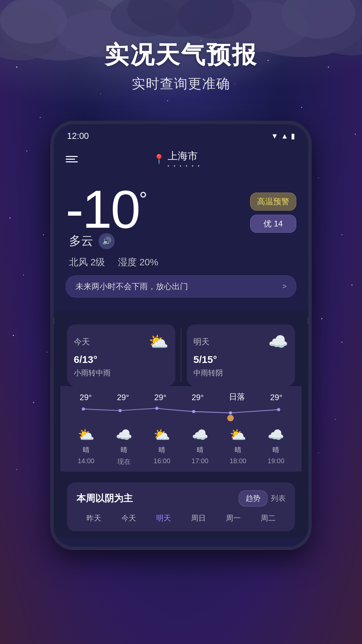  I want to click on sound-button: 🔊, so click(107, 241).